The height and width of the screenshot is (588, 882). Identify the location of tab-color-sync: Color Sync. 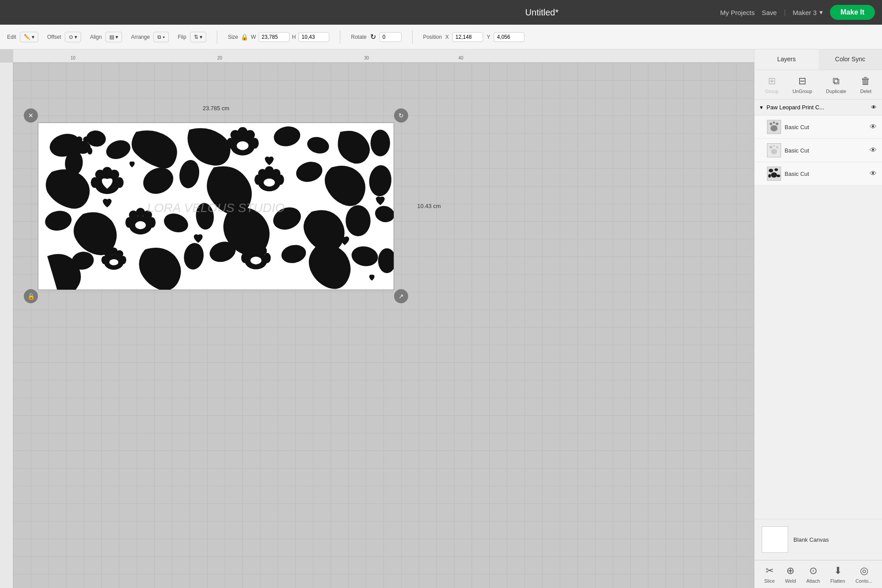
(851, 60).